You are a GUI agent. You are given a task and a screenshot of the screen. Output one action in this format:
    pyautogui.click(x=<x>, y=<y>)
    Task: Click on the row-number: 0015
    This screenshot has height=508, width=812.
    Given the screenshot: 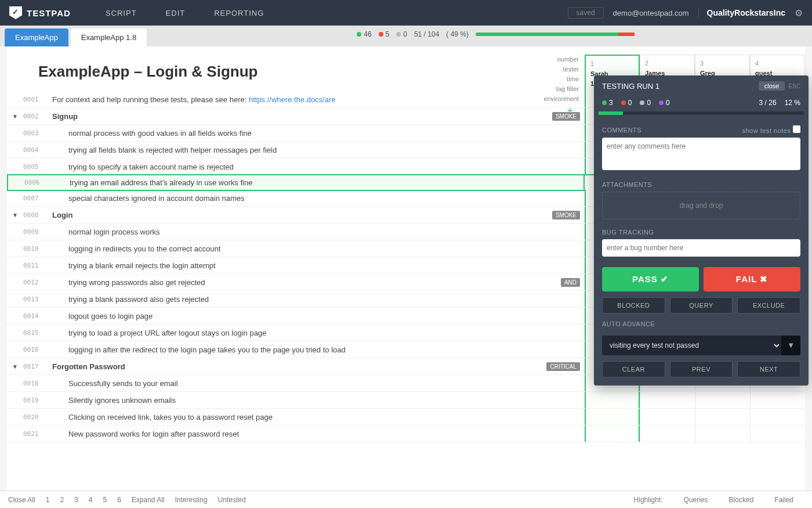 What is the action you would take?
    pyautogui.click(x=38, y=333)
    